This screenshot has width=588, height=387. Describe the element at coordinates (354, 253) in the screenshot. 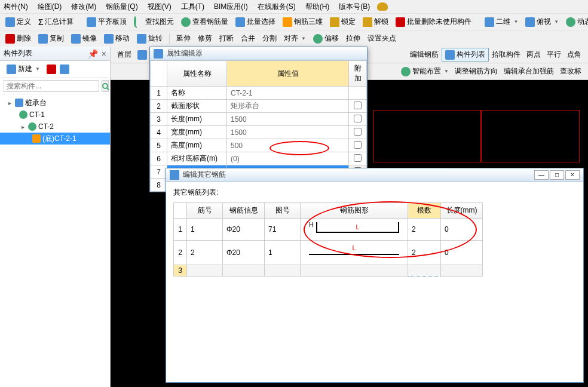

I see `cell-shape: L` at that location.